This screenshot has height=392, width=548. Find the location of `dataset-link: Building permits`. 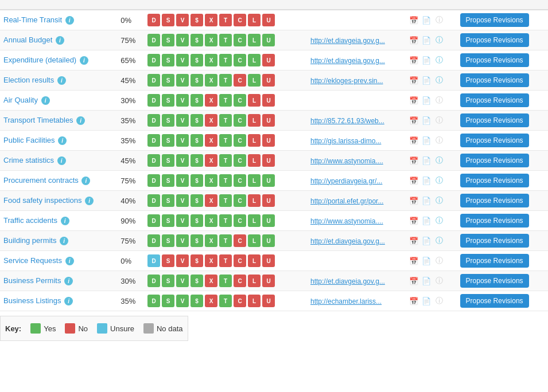

dataset-link: Building permits is located at coordinates (30, 241).